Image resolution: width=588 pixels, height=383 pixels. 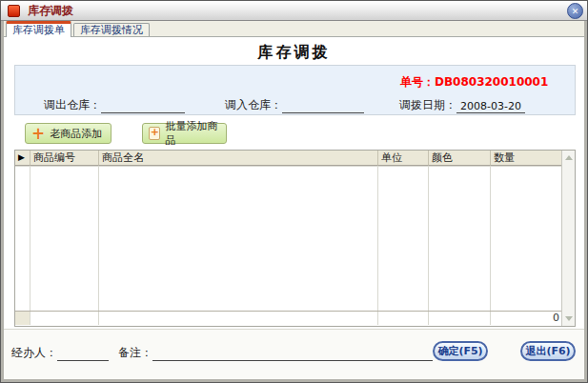 I want to click on table-row: ▶, so click(x=290, y=158).